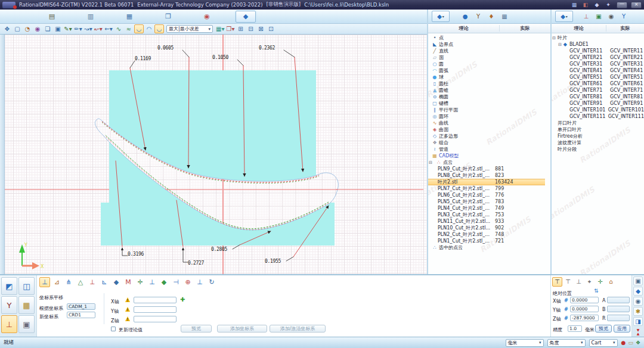 Image resolution: width=644 pixels, height=348 pixels. What do you see at coordinates (638, 343) in the screenshot?
I see `connection-icon: ❖` at bounding box center [638, 343].